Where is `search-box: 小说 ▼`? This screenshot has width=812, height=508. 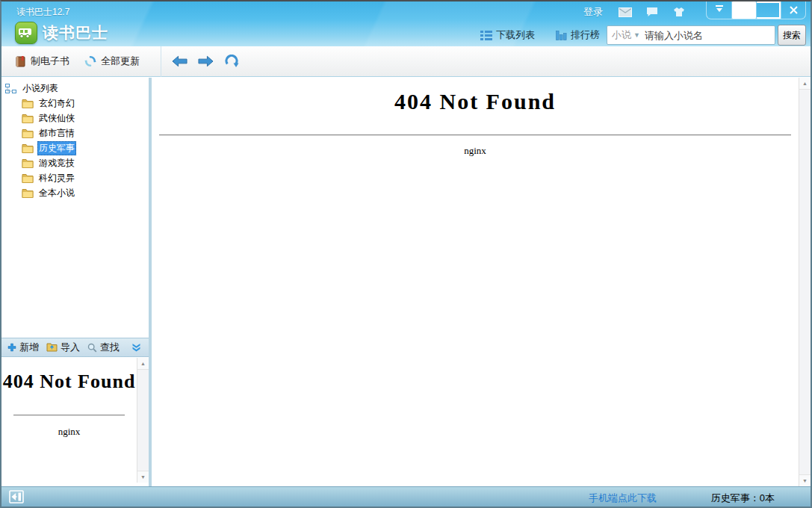
search-box: 小说 ▼ is located at coordinates (691, 35).